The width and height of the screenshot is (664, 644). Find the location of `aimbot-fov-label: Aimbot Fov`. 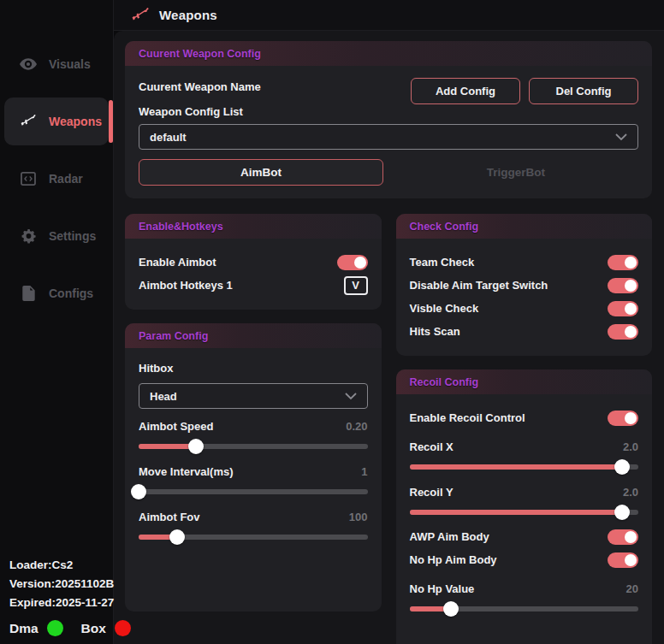

aimbot-fov-label: Aimbot Fov is located at coordinates (169, 517).